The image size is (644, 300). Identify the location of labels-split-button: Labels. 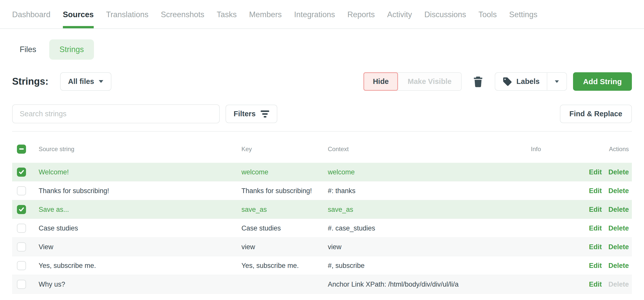
(531, 81).